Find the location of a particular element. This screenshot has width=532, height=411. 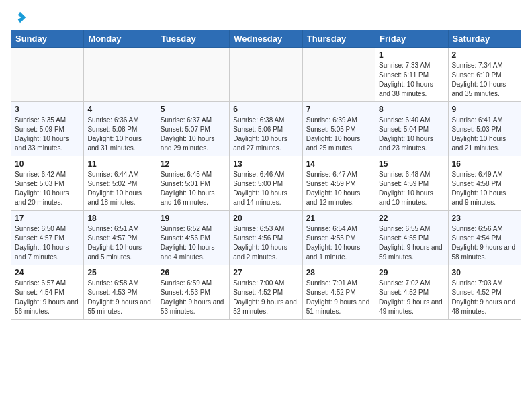

calendar-cell: 21Sunrise: 6:54 AM Sunset: 4:55 PM Dayli… is located at coordinates (339, 238).